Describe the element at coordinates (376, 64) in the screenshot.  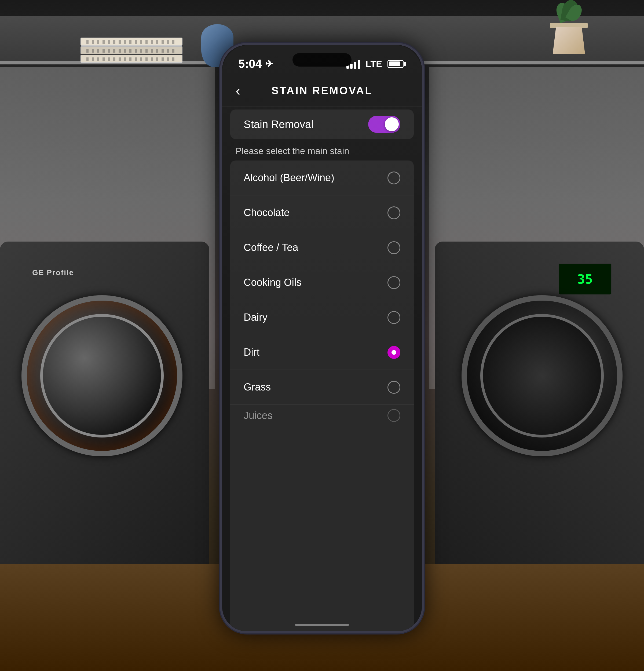
I see `status-right: LTE` at that location.